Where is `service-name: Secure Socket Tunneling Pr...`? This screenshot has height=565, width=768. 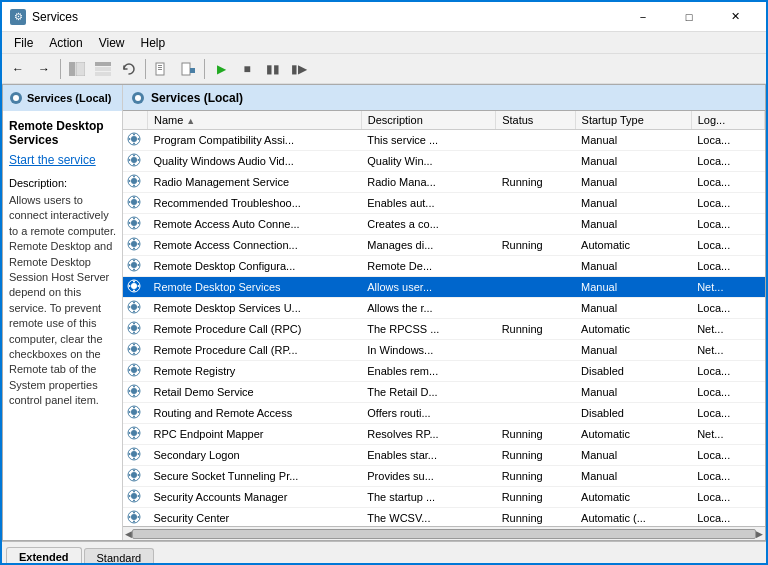 service-name: Secure Socket Tunneling Pr... is located at coordinates (254, 476).